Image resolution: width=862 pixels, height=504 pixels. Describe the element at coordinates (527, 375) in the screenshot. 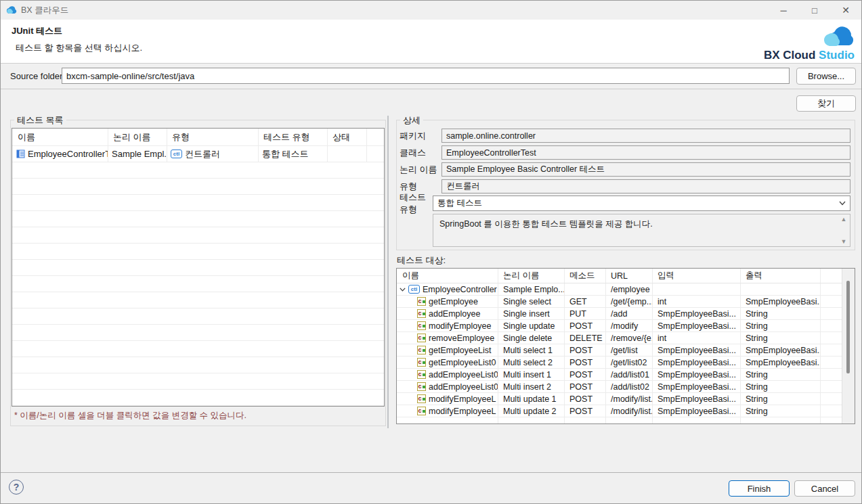

I see `method-cell-logical-name: Multi insert 1` at that location.